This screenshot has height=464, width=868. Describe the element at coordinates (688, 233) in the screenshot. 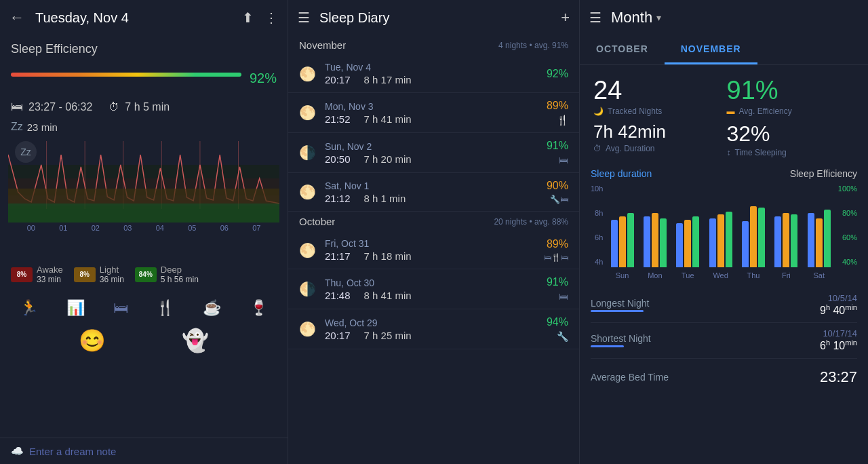

I see `bar-group-tue: Tue` at that location.